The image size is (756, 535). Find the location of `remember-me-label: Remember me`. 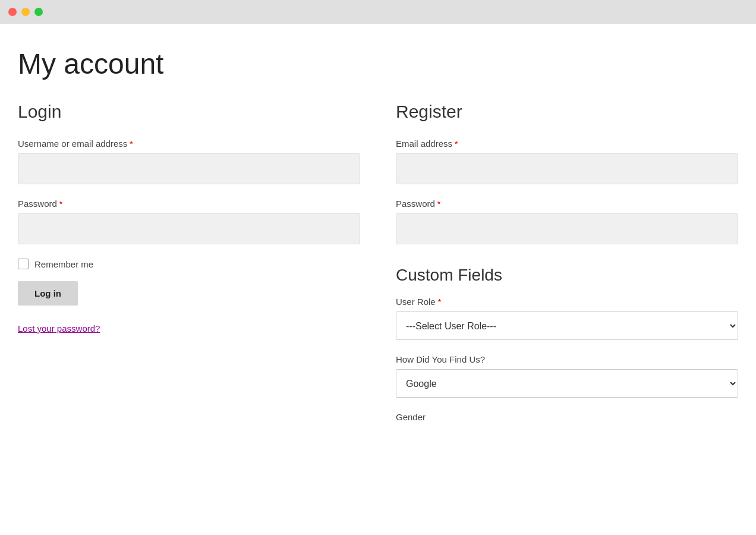

remember-me-label: Remember me is located at coordinates (64, 264).